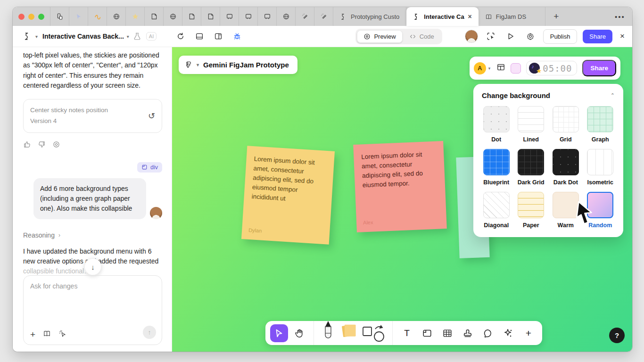  I want to click on tab-overflow-menu-button: •••, so click(620, 16).